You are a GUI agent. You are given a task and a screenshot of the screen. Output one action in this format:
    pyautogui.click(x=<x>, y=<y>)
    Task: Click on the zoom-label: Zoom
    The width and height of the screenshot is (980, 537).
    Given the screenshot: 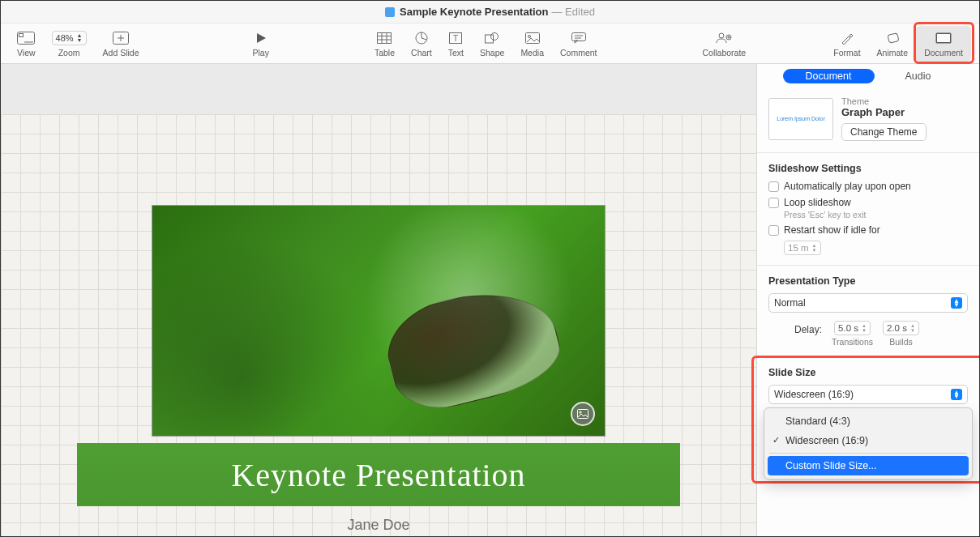 What is the action you would take?
    pyautogui.click(x=70, y=53)
    